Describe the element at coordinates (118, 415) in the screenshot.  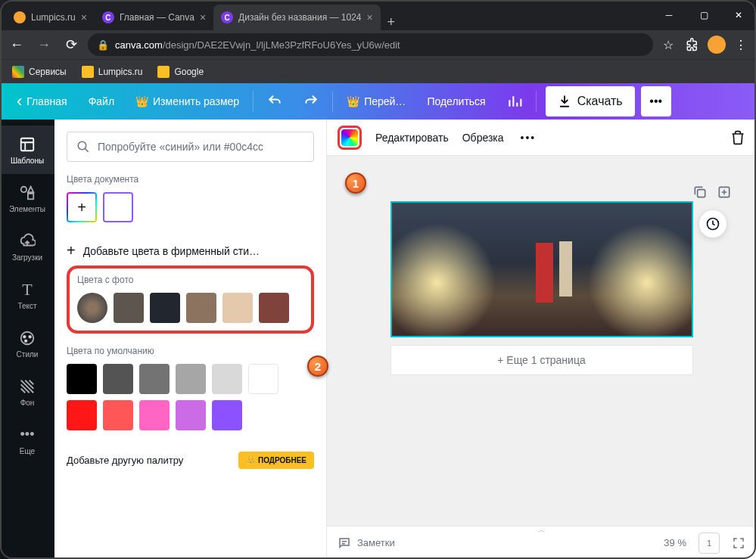
I see `swatch-red-light` at that location.